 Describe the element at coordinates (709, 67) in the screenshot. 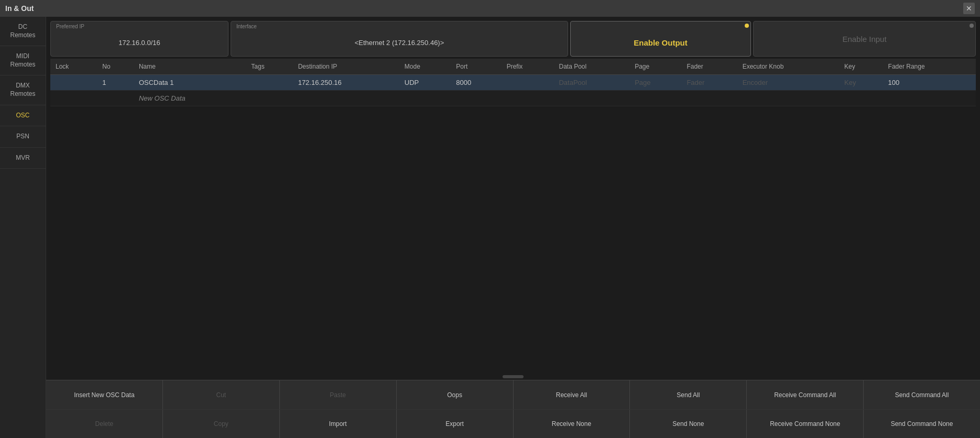

I see `col-fader: Fader` at that location.